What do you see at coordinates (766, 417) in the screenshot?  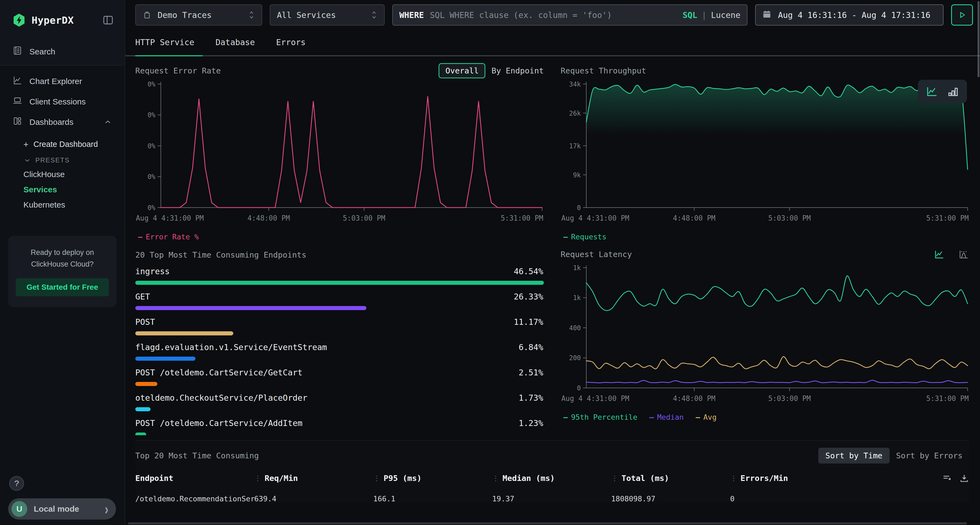 I see `latency-legend: —95th Percentile—Median—Avg` at bounding box center [766, 417].